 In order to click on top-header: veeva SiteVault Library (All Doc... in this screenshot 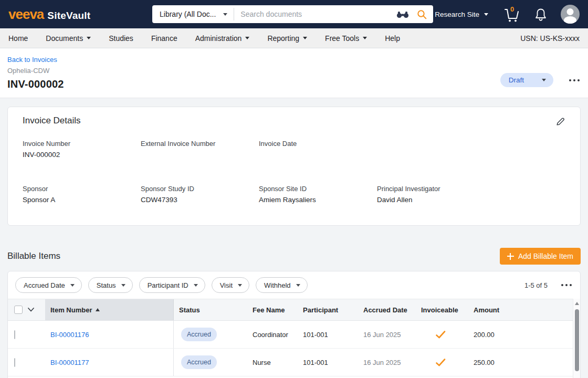, I will do `click(294, 14)`.